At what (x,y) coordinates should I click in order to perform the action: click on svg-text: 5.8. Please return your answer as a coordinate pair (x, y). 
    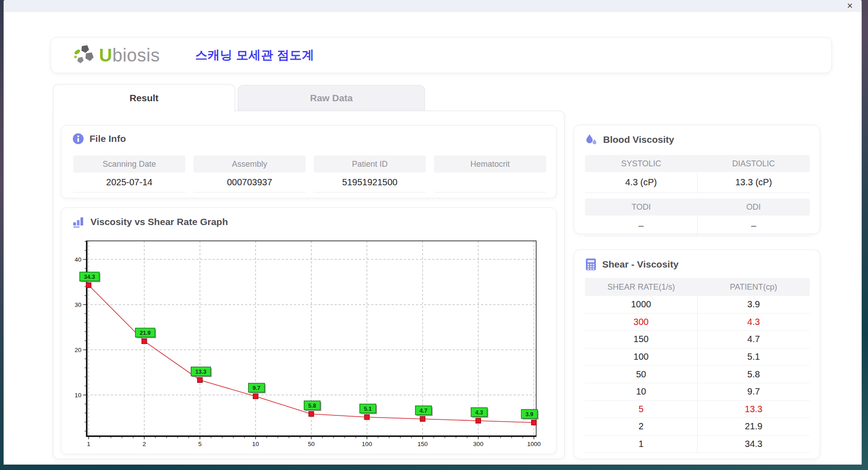
    Looking at the image, I should click on (312, 406).